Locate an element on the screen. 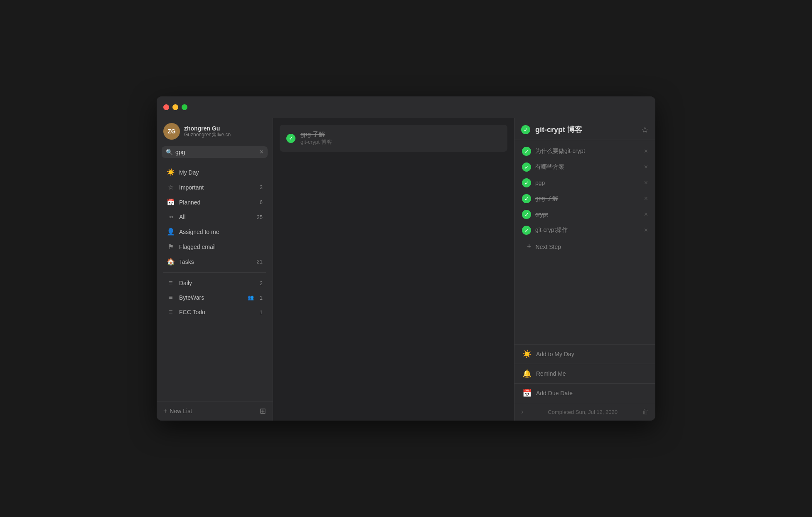  nav-label: All is located at coordinates (216, 217).